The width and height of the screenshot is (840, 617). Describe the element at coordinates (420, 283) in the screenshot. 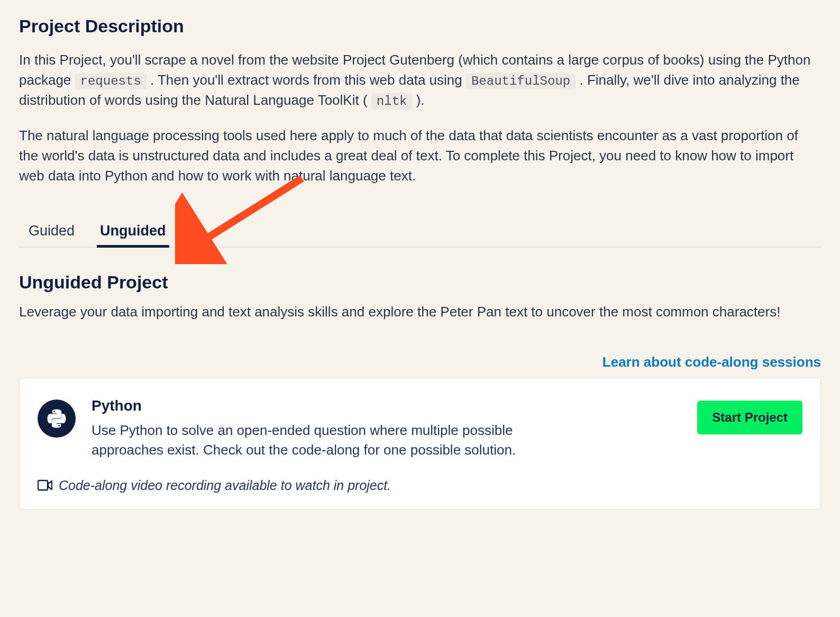

I see `unguided-title: Unguided Project` at that location.